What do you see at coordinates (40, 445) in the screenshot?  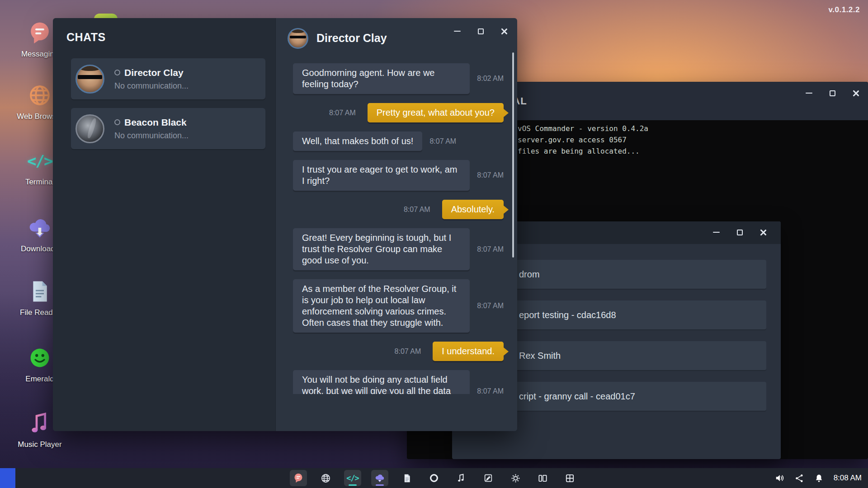 I see `desktop-icon-label: Music Player` at bounding box center [40, 445].